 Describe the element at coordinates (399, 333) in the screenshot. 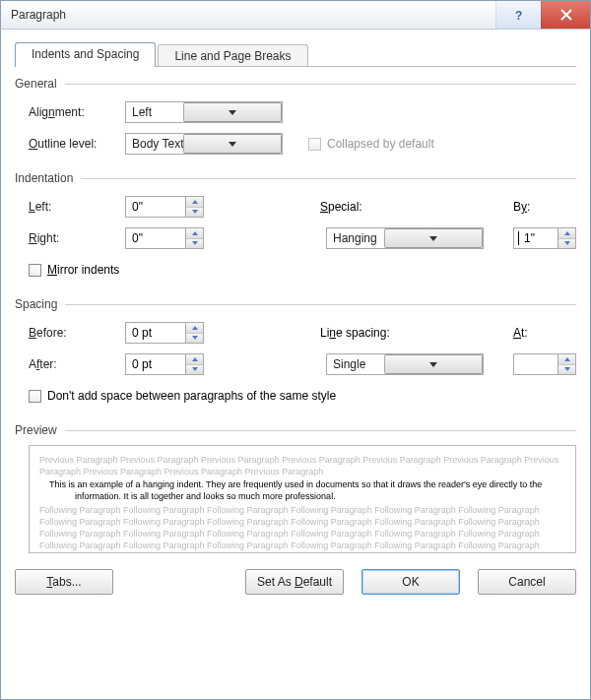

I see `line-spacing-label: Line spacing:` at that location.